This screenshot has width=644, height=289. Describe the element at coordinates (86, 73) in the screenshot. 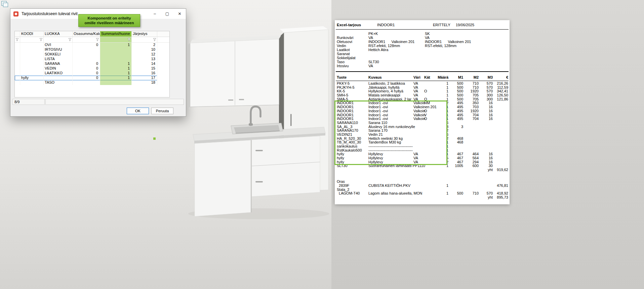

I see `table-row: LAATIKKO0116` at that location.